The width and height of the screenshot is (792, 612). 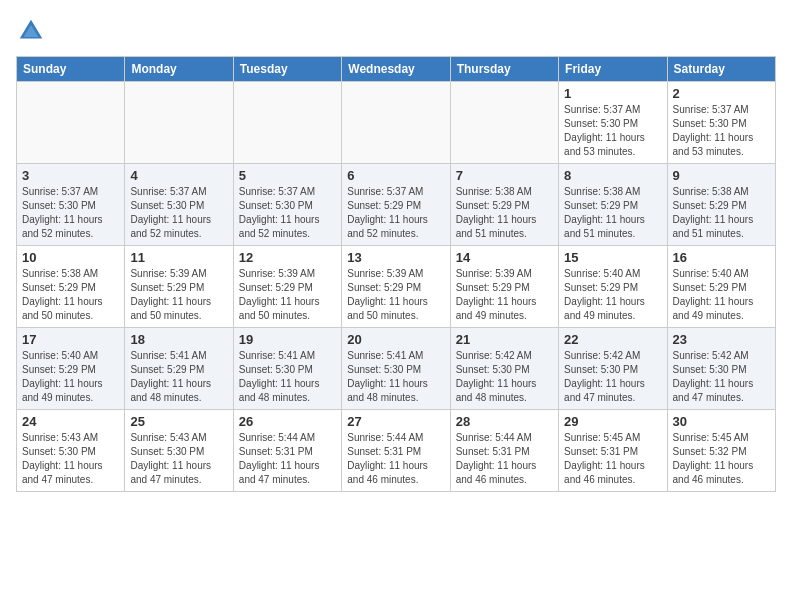 What do you see at coordinates (396, 451) in the screenshot?
I see `calendar-cell: 27Sunrise: 5:44 AM Sunset: 5:31 PM Dayli…` at bounding box center [396, 451].